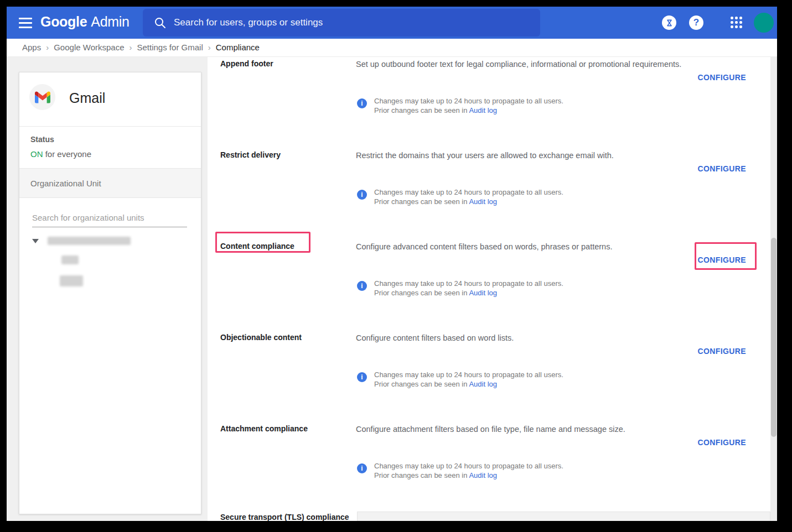  I want to click on setting-description: Configure content filters based on word …, so click(522, 338).